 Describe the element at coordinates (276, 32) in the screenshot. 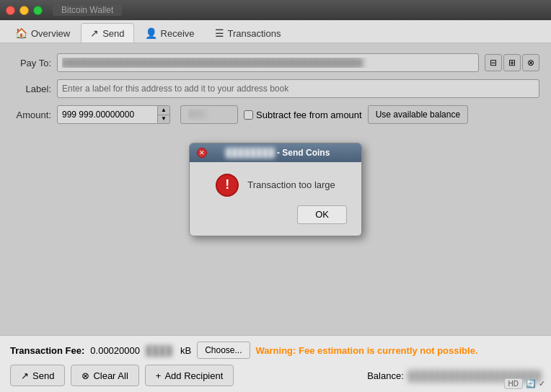

I see `nav-tabs: 🏠 Overview ↗ Send 👤 Receive ☰ Transactio…` at that location.